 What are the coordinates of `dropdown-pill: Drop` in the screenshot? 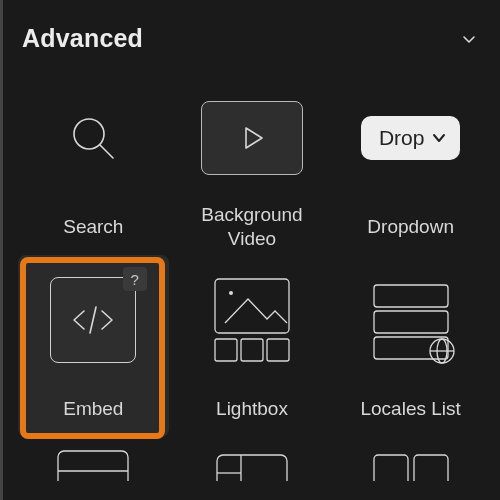 It's located at (411, 138).